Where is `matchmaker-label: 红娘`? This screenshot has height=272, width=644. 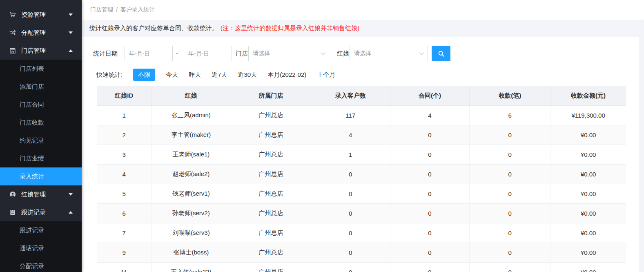
matchmaker-label: 红娘 is located at coordinates (343, 54).